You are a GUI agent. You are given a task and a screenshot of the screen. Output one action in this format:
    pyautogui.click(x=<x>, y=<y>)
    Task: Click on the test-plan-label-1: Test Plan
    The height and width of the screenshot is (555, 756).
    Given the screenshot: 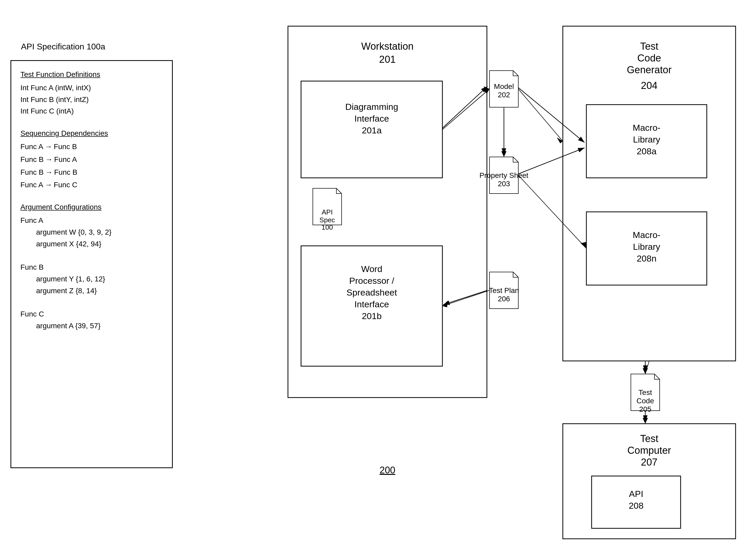 What is the action you would take?
    pyautogui.click(x=504, y=290)
    